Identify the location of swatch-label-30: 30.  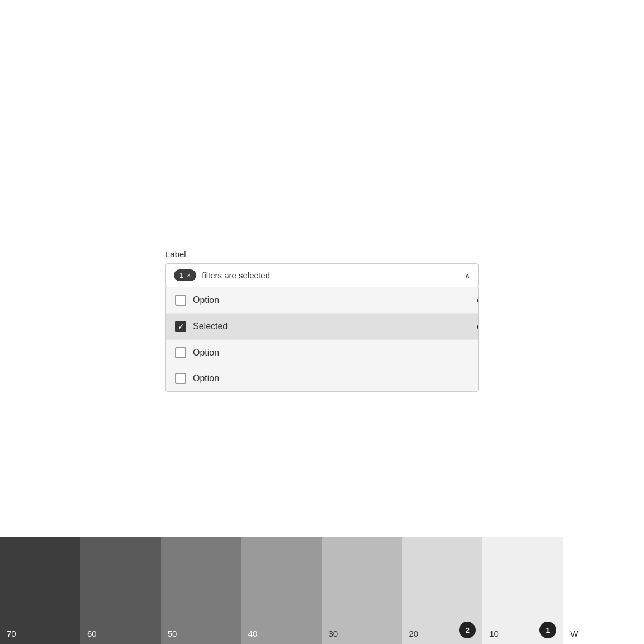
(362, 634).